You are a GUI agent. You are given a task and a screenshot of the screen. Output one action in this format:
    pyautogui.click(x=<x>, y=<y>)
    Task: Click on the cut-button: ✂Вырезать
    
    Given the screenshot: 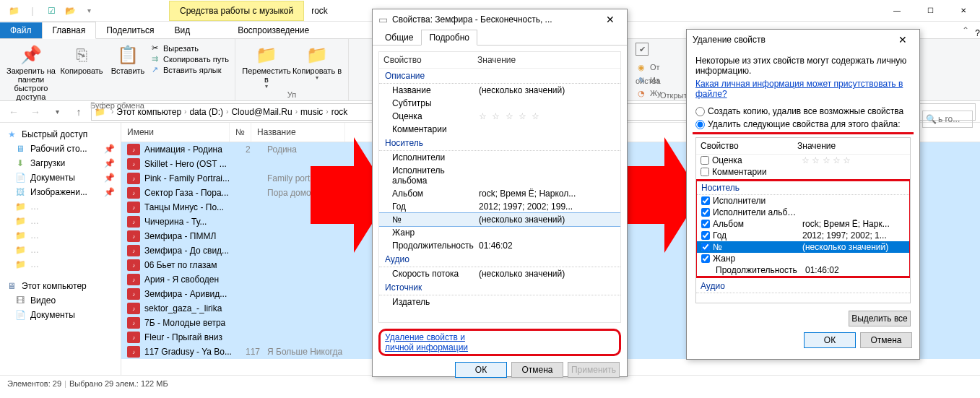 What is the action you would take?
    pyautogui.click(x=189, y=48)
    